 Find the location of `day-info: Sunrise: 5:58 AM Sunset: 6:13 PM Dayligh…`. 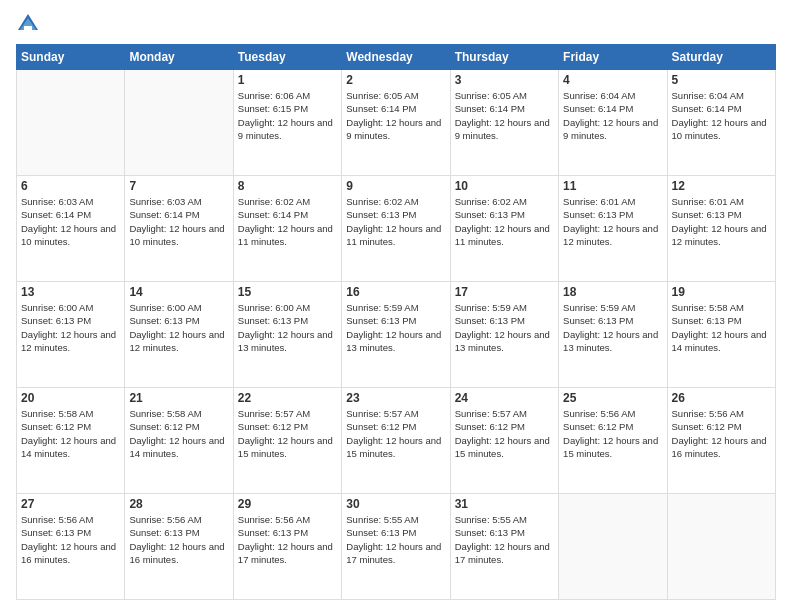

day-info: Sunrise: 5:58 AM Sunset: 6:13 PM Dayligh… is located at coordinates (722, 328).